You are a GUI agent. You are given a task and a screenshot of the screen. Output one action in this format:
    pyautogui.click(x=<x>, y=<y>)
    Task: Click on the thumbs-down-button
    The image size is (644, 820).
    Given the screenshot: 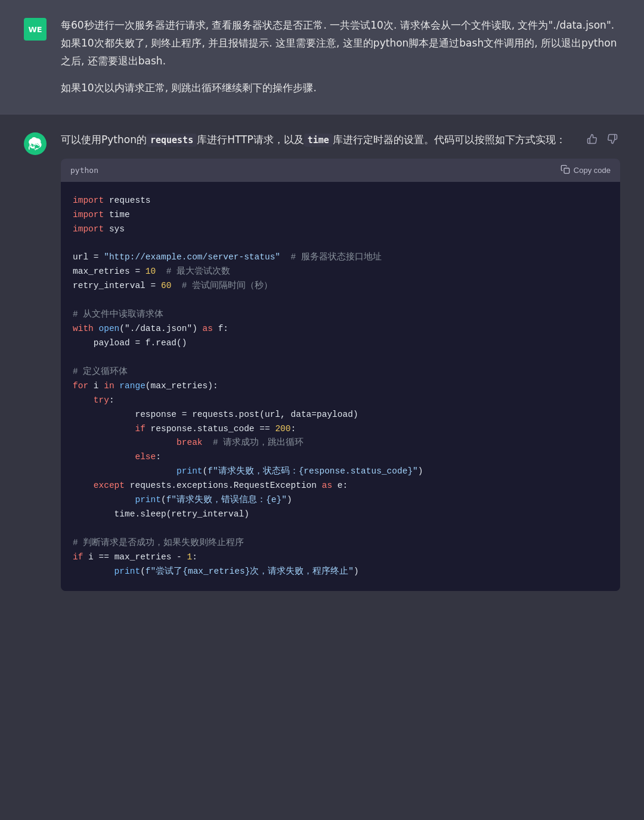 What is the action you would take?
    pyautogui.click(x=612, y=140)
    